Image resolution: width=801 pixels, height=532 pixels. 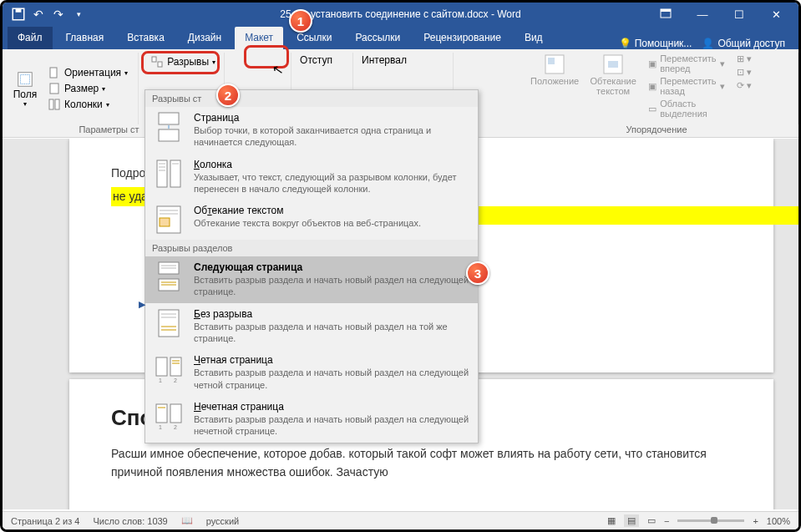 What do you see at coordinates (312, 327) in the screenshot?
I see `break-continuous: Без разрываВставить разрыв раздела и нач…` at bounding box center [312, 327].